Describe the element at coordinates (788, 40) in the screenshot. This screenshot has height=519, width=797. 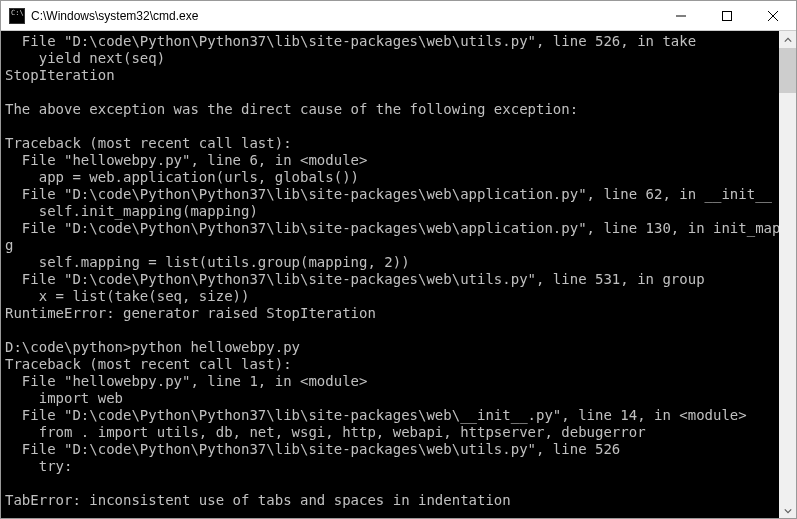
I see `scroll-up-button` at that location.